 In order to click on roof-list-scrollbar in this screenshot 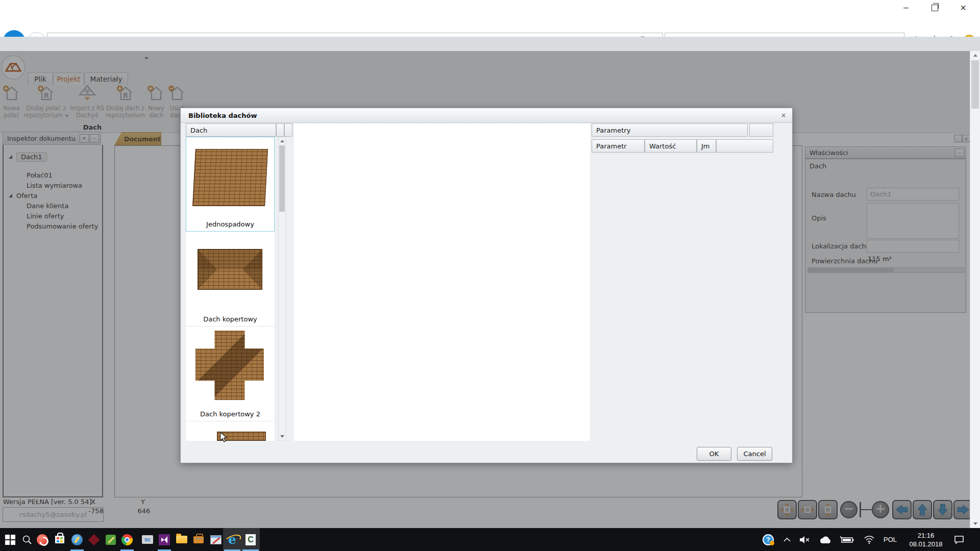, I will do `click(282, 289)`.